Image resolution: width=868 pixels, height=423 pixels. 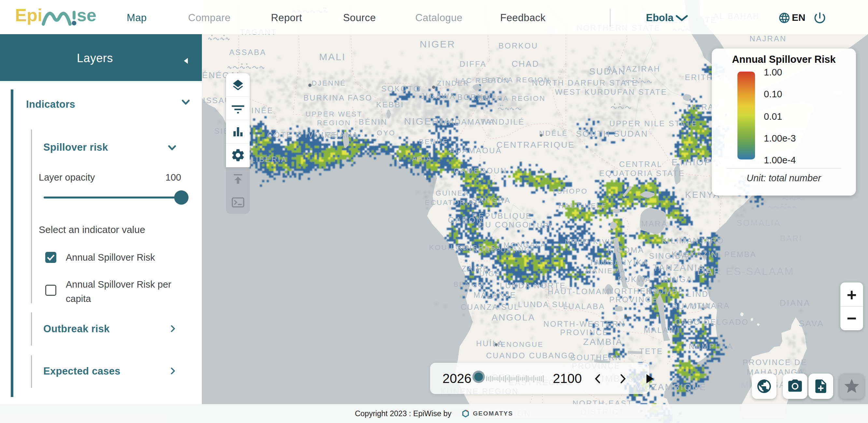 I want to click on svg-text: IRINGA, so click(x=677, y=279).